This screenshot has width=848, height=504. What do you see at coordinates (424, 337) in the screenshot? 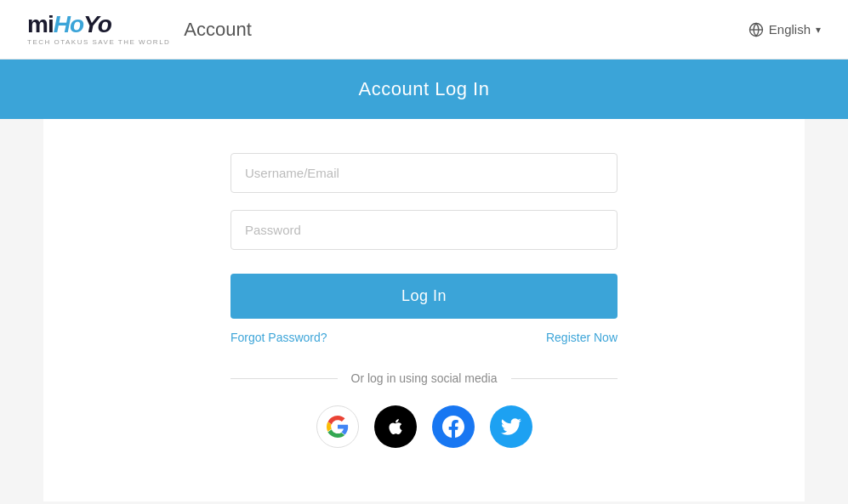
I see `form-links: Forgot Password? Register Now` at bounding box center [424, 337].